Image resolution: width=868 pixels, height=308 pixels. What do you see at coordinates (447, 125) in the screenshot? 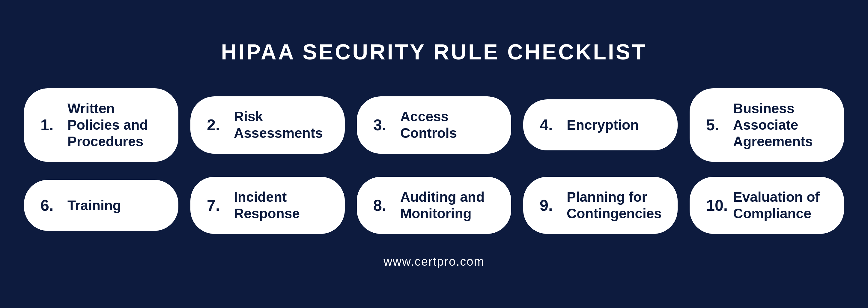
I see `item-label-3: Access Controls` at bounding box center [447, 125].